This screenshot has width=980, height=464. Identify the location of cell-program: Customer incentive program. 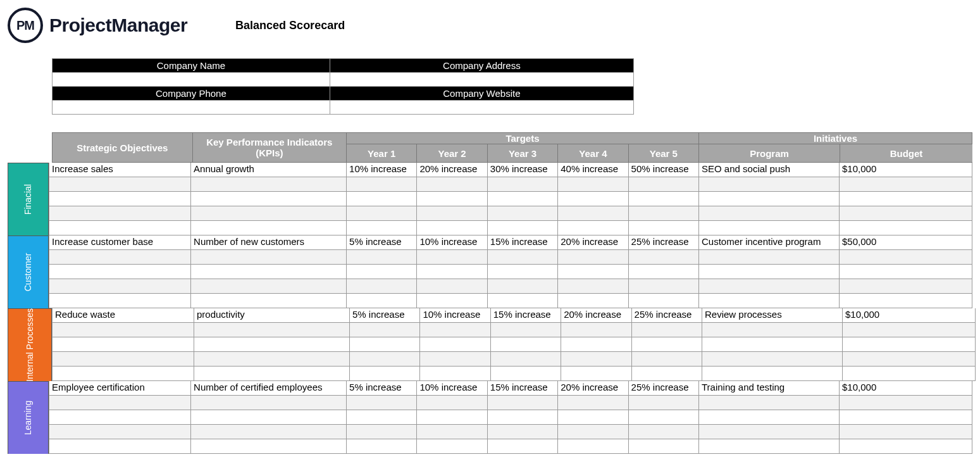
(769, 243).